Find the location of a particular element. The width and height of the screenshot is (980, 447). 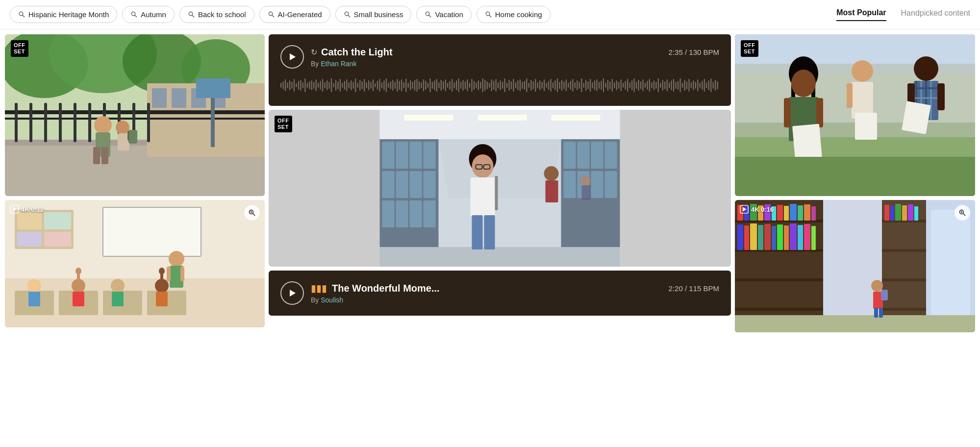

audio-card-2: ▮▮▮ The Wonderful Mome... 2:20 / 115 BPM… is located at coordinates (500, 293).